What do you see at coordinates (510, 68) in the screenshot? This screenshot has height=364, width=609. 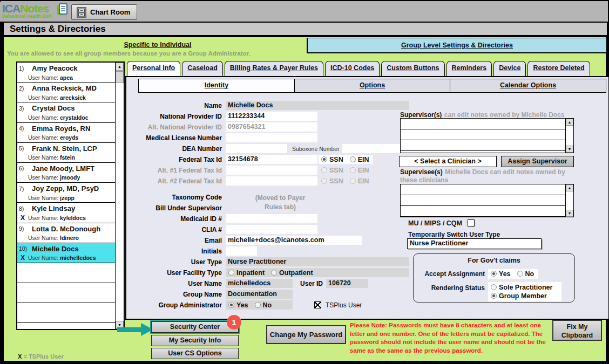 I see `tab-device: Device` at bounding box center [510, 68].